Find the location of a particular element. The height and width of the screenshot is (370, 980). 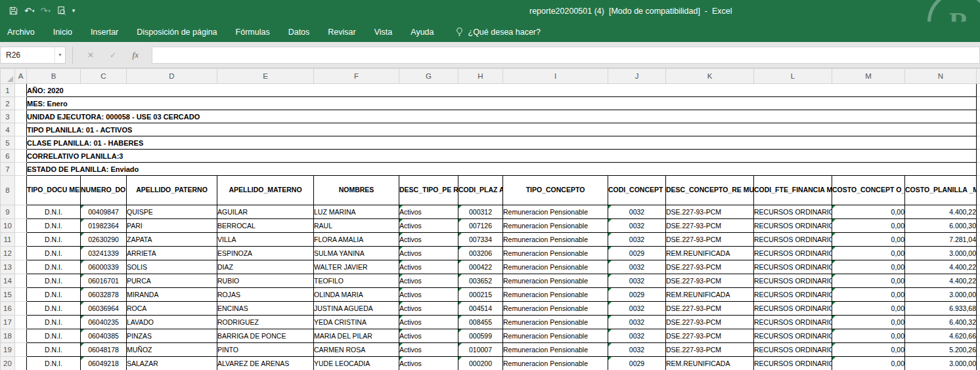

data-cell: PINTO is located at coordinates (265, 350).